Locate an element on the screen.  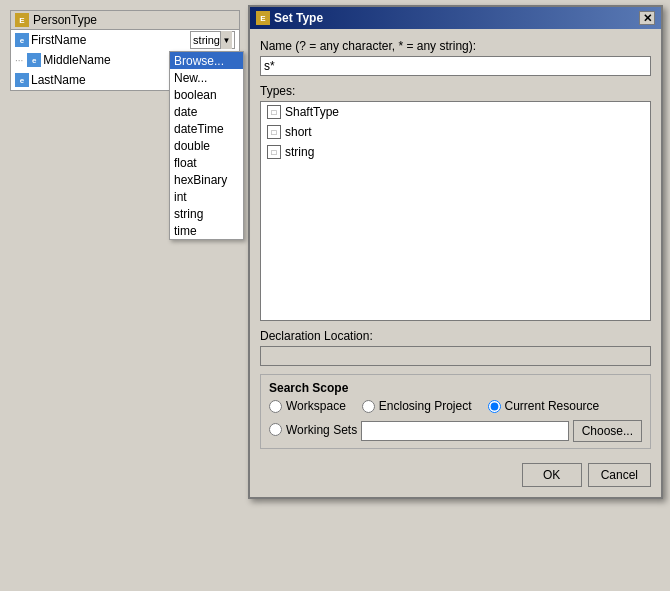
decl-location-label: Declaration Location: is located at coordinates (456, 336).